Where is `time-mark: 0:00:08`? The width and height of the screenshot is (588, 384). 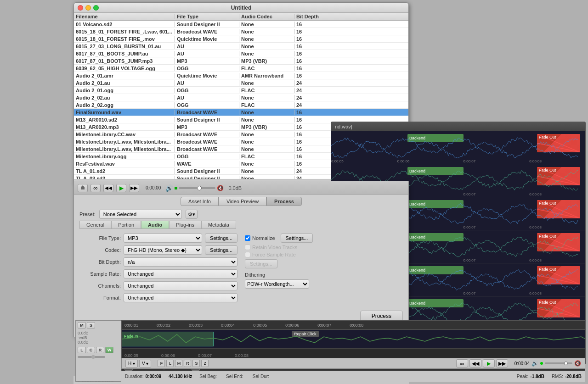
time-mark: 0:00:08 is located at coordinates (536, 161).